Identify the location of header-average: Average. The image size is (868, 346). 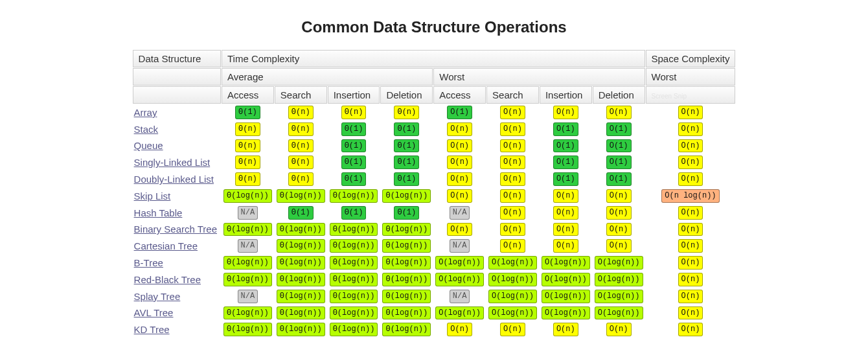
(327, 76).